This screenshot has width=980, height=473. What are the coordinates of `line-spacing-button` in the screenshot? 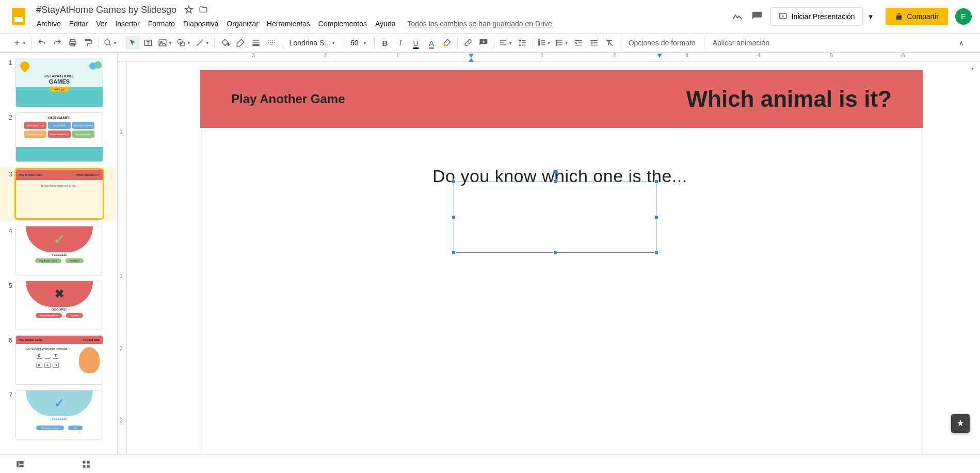 It's located at (522, 43).